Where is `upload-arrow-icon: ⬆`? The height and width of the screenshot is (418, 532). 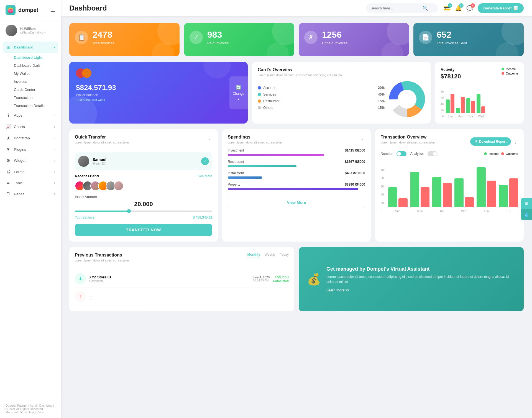 upload-arrow-icon: ⬆ is located at coordinates (80, 297).